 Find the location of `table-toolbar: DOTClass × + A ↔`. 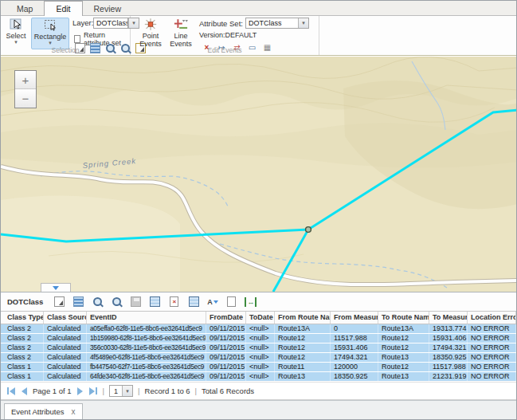

table-toolbar: DOTClass × + A ↔ is located at coordinates (258, 301).